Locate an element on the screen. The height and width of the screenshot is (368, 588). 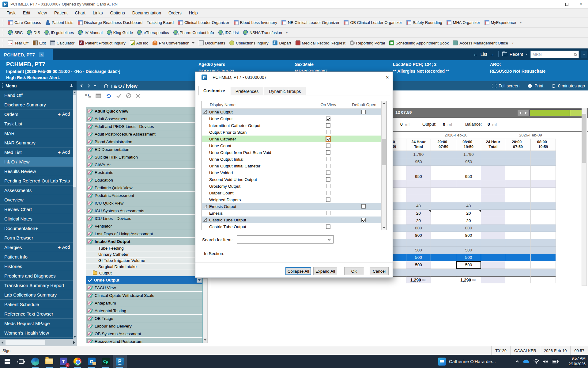
task-view-button is located at coordinates (21, 361).